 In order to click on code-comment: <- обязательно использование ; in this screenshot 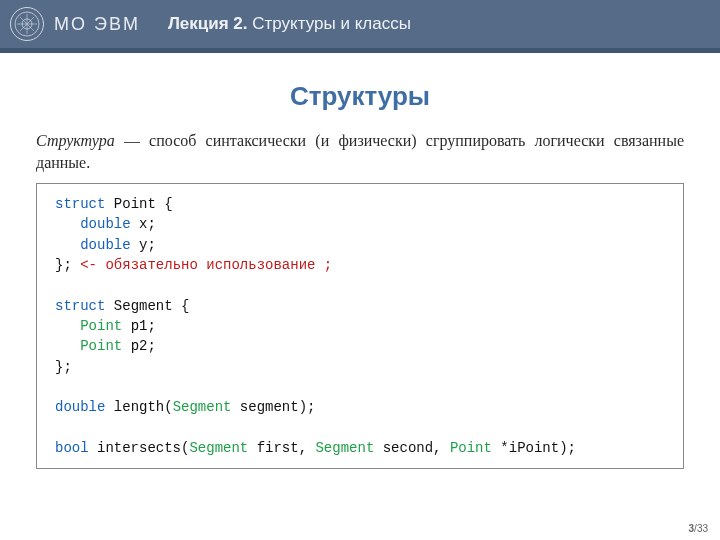, I will do `click(206, 265)`.